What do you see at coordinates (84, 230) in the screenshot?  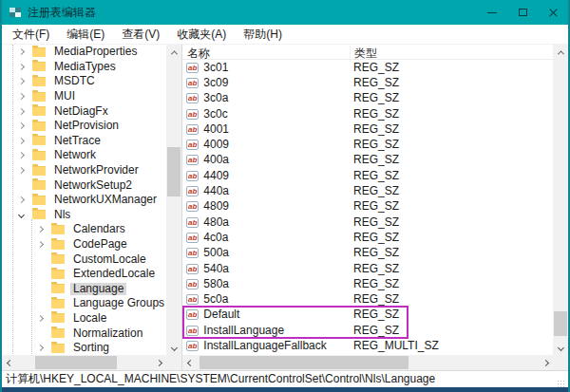 I see `tree-item-calendars: Calendars` at bounding box center [84, 230].